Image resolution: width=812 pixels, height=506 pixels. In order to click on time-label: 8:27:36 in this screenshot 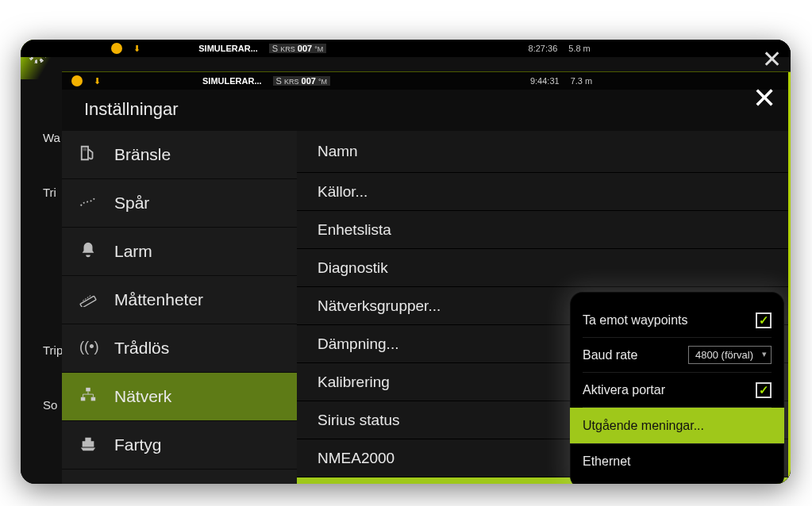, I will do `click(543, 48)`.